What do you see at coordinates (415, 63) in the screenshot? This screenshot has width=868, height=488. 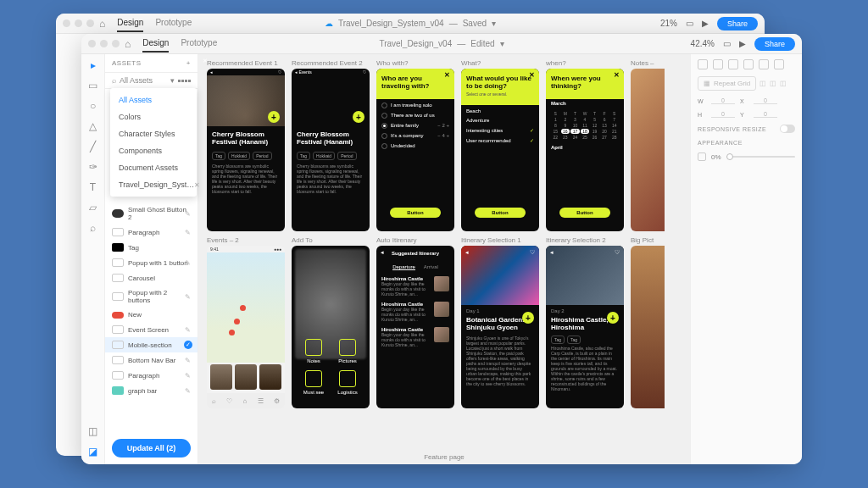 I see `artboard-label: Who with?` at bounding box center [415, 63].